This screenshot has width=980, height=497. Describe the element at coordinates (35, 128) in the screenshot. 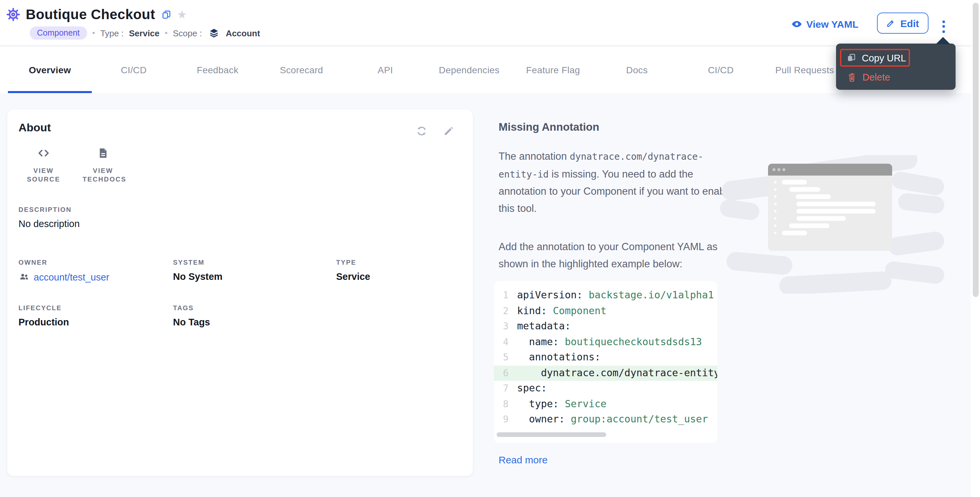

I see `about-title: About` at that location.